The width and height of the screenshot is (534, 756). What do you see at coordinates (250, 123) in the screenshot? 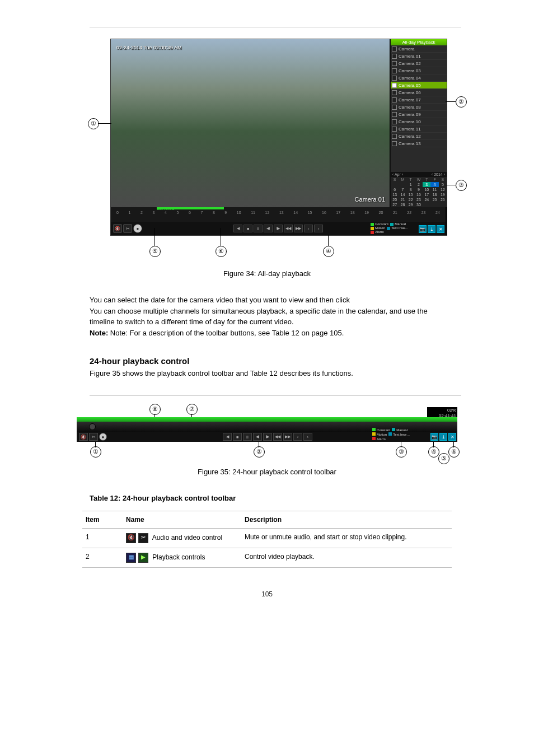
I see `video-pane: 02-24-2014 Tue 02:00:39 AM Camera 01` at bounding box center [250, 123].